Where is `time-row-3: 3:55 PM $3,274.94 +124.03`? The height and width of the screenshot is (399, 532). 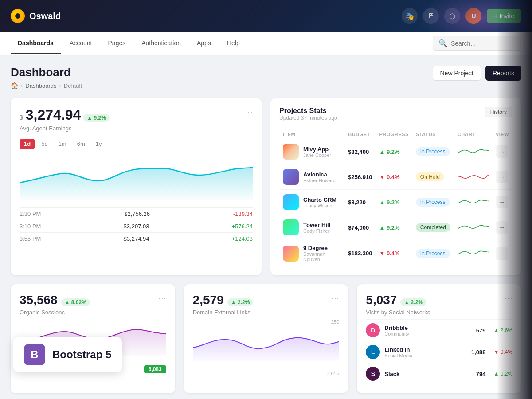 time-row-3: 3:55 PM $3,274.94 +124.03 is located at coordinates (136, 239).